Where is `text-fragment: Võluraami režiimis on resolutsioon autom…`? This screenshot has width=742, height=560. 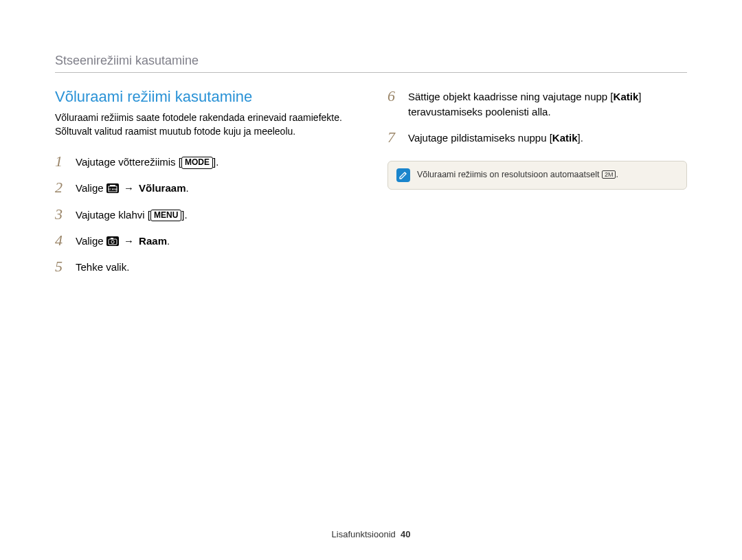 text-fragment: Võluraami režiimis on resolutsioon autom… is located at coordinates (510, 175).